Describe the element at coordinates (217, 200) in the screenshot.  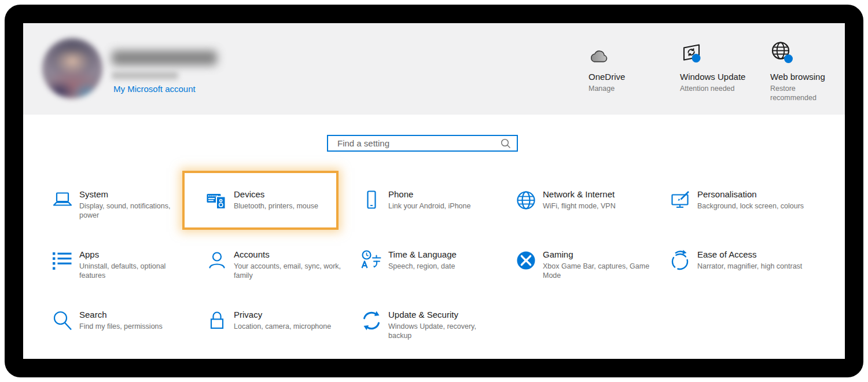
I see `devices-icon` at that location.